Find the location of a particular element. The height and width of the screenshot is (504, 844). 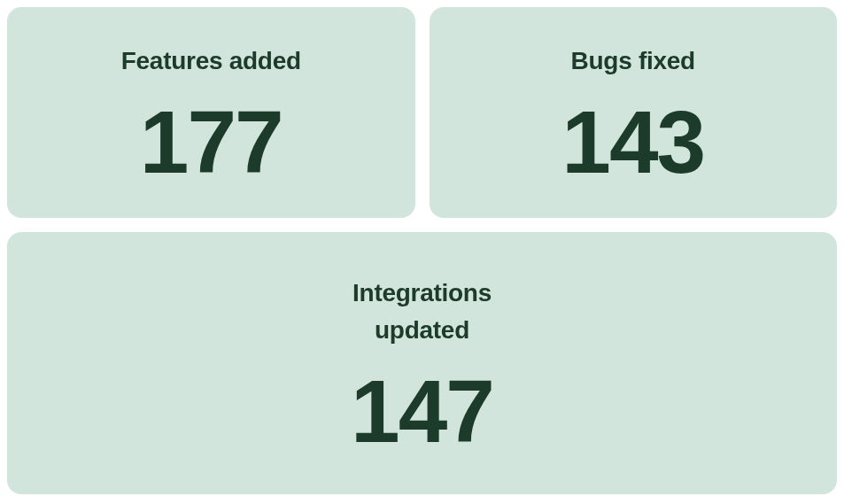

stat-value: 177 is located at coordinates (211, 142).